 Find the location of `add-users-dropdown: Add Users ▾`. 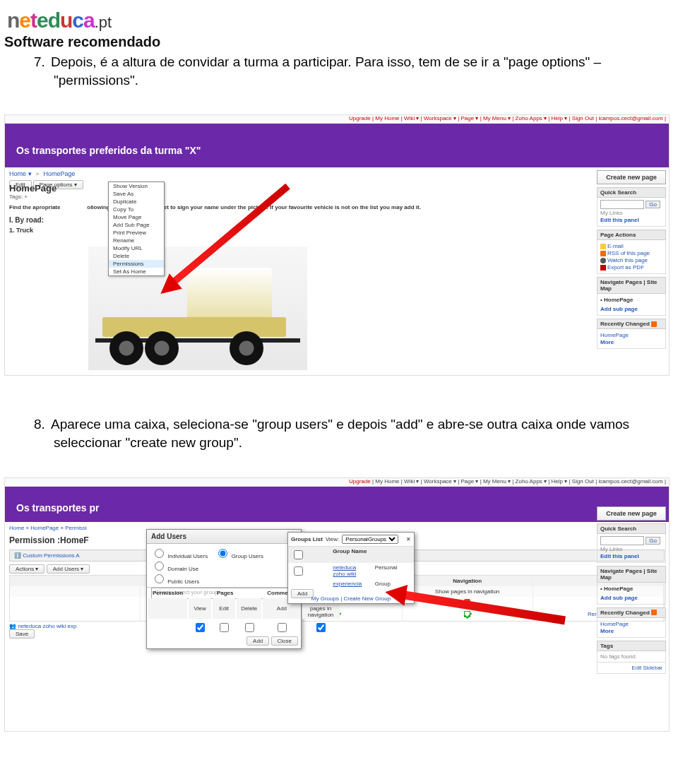

add-users-dropdown: Add Users ▾ is located at coordinates (69, 569).